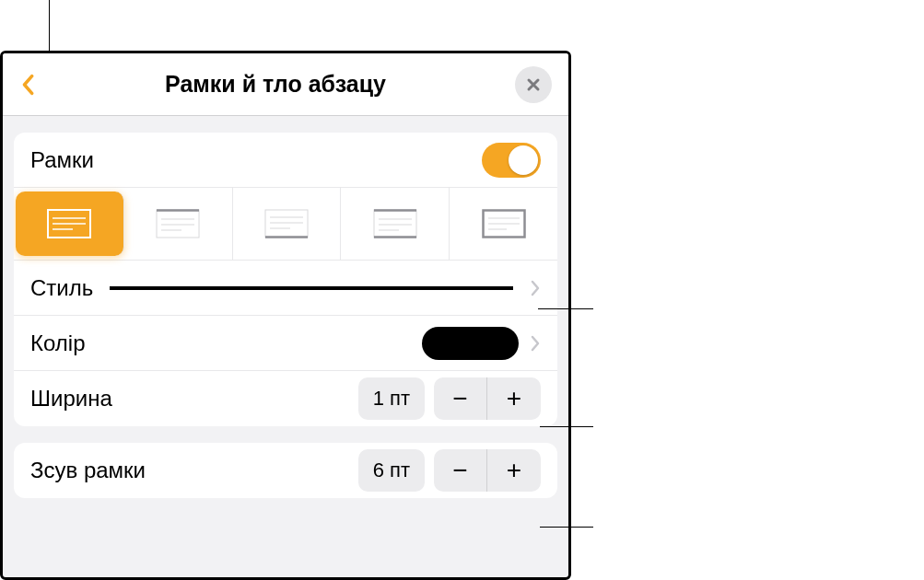 The width and height of the screenshot is (924, 580). I want to click on borders-label: Рамки, so click(63, 160).